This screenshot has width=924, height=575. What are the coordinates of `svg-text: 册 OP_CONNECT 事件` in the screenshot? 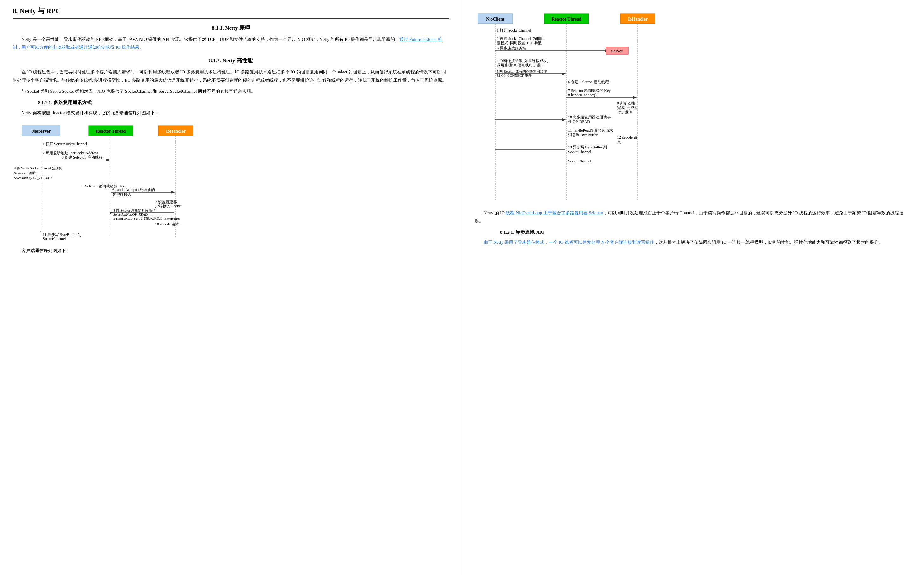 It's located at (514, 75).